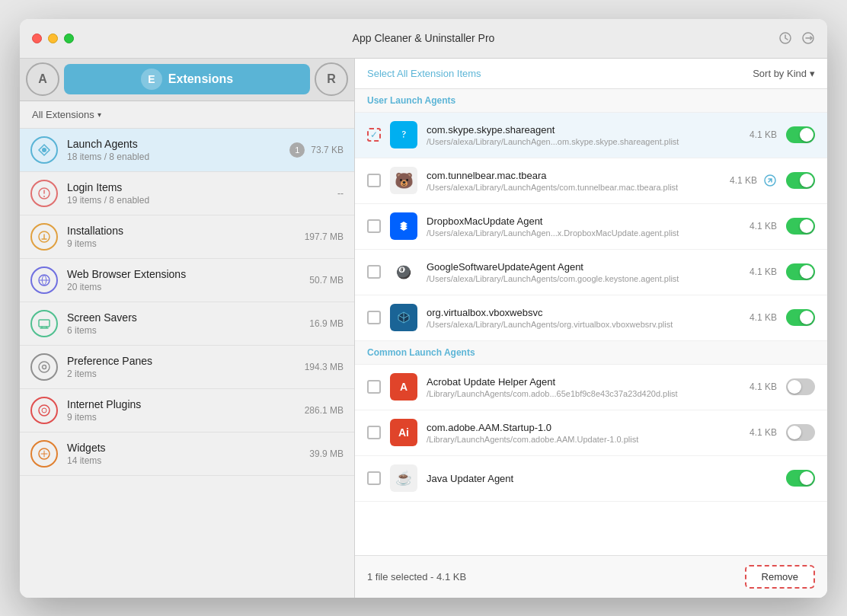 The width and height of the screenshot is (847, 616). Describe the element at coordinates (585, 439) in the screenshot. I see `adobe-aam-path: /Library/LaunchAgents/com.adobe.AAM.Upda…` at that location.